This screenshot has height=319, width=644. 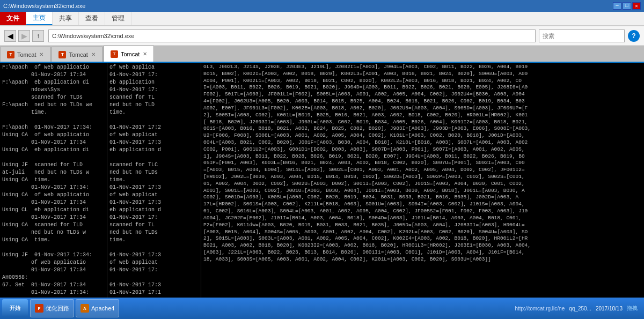 What do you see at coordinates (78, 55) in the screenshot?
I see `tab-label-1: Tomcat` at bounding box center [78, 55].